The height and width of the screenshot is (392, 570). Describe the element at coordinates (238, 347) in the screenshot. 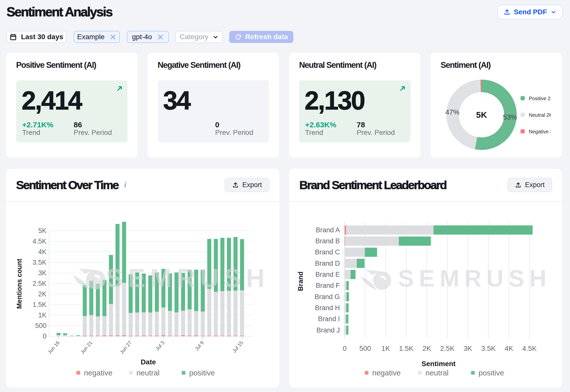

I see `svg-text: Jul 15` at that location.